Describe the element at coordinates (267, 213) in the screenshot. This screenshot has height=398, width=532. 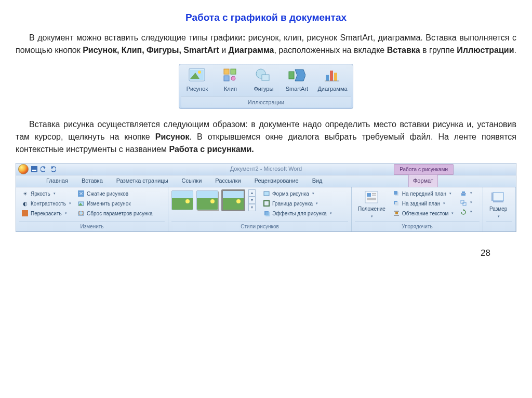
I see `effects-icon` at that location.